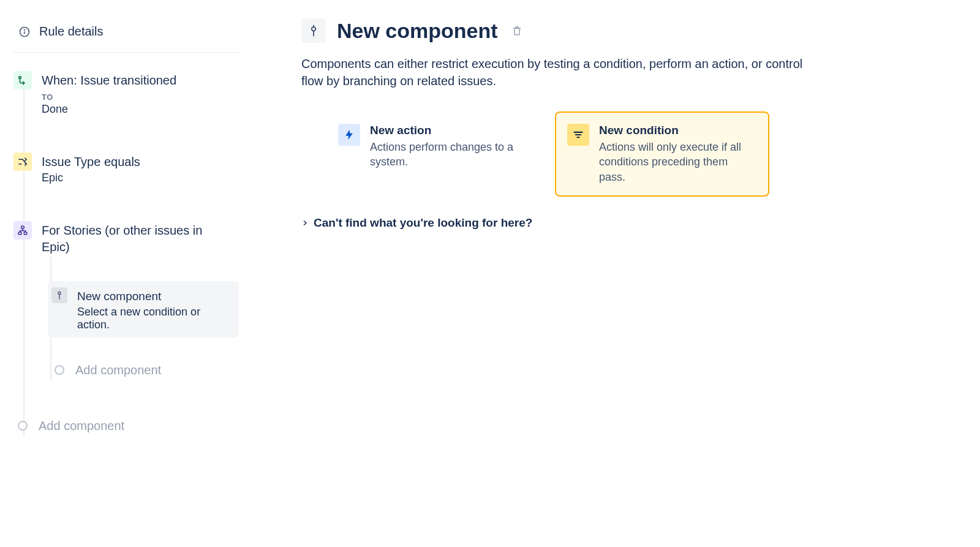 This screenshot has height=547, width=980. Describe the element at coordinates (423, 223) in the screenshot. I see `cant-find-label: Can't find what you're looking for here?` at that location.